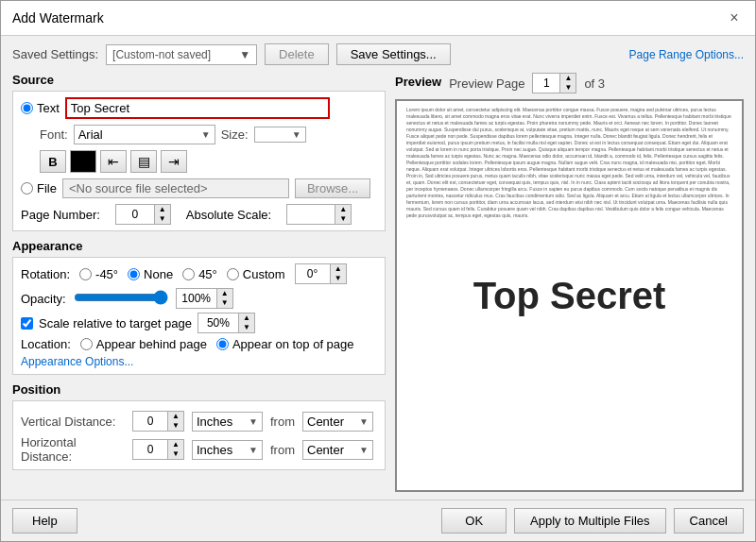  Describe the element at coordinates (593, 521) in the screenshot. I see `footer-right: OK Apply to Multiple Files Cancel` at that location.